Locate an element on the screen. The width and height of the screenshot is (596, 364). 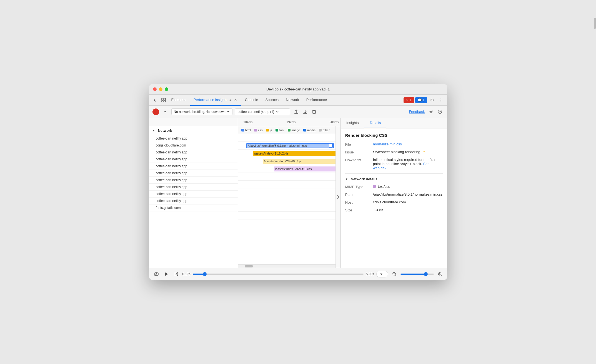
scroll-thumb-h is located at coordinates (249, 266).